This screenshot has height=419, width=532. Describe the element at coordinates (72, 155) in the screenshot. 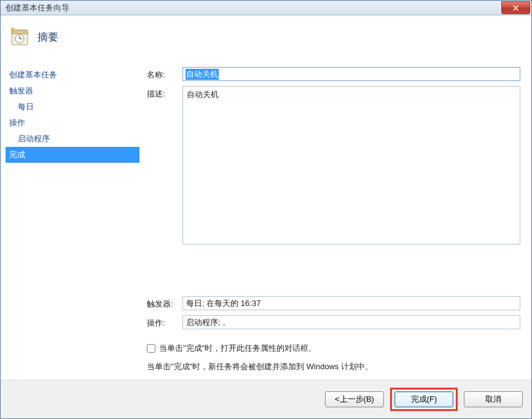

I see `sidebar-item-finish: 完成` at that location.